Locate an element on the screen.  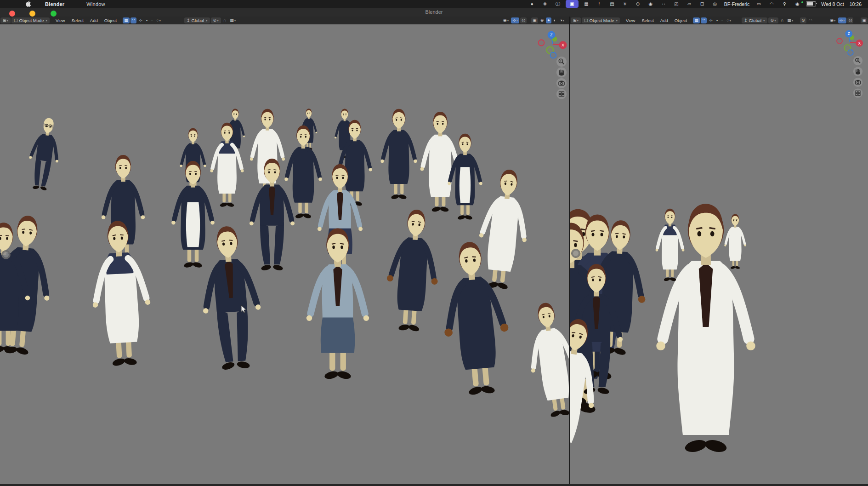
pivot-point-icon: ⊙ is located at coordinates (803, 20).